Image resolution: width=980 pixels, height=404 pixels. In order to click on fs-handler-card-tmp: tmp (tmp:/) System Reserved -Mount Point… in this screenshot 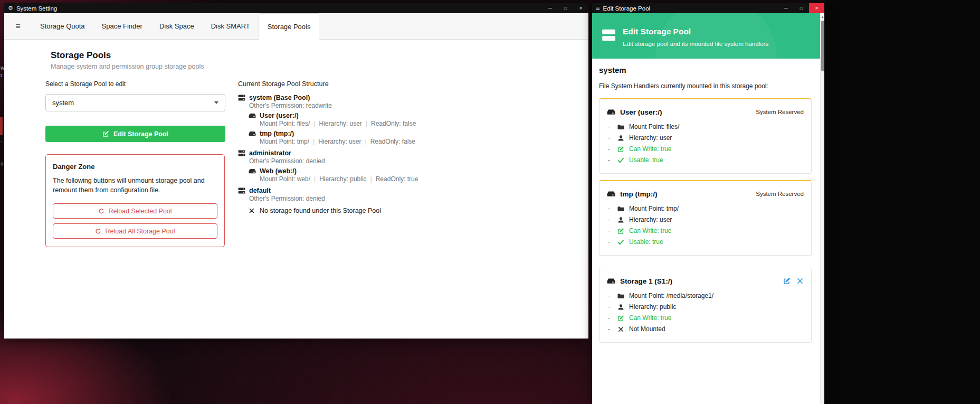, I will do `click(705, 218)`.